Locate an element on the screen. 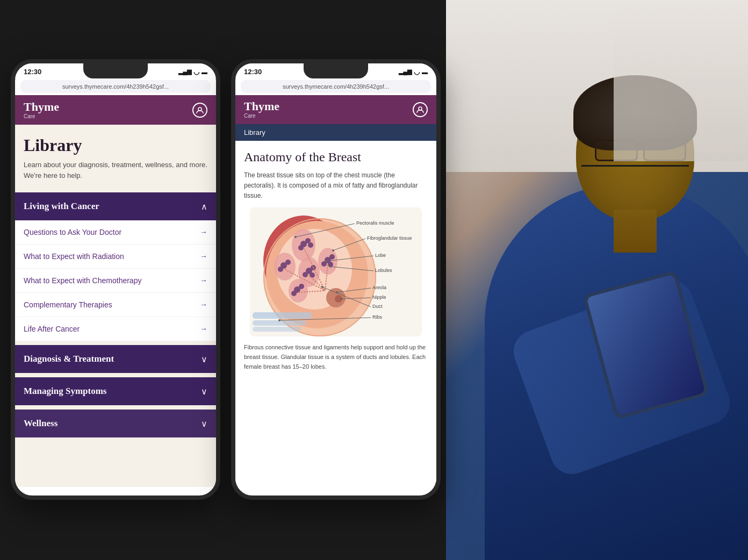 The width and height of the screenshot is (748, 560). svg-text: Lobules is located at coordinates (384, 270).